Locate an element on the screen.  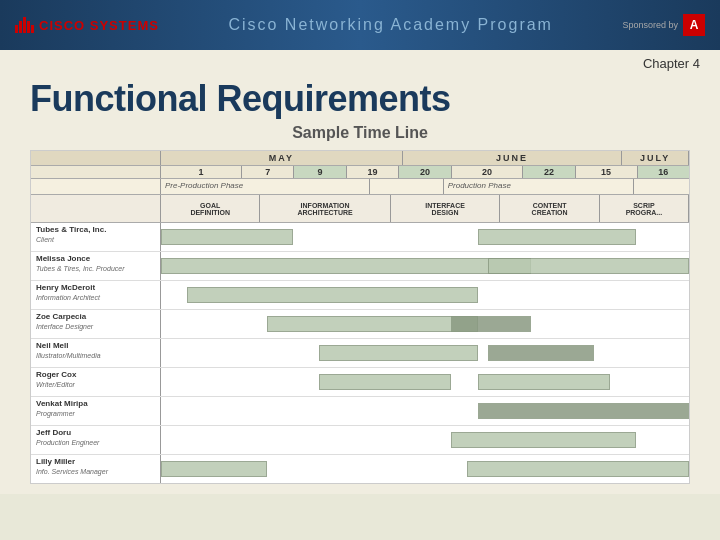
sponsored-label: Sponsored by is located at coordinates (650, 25).